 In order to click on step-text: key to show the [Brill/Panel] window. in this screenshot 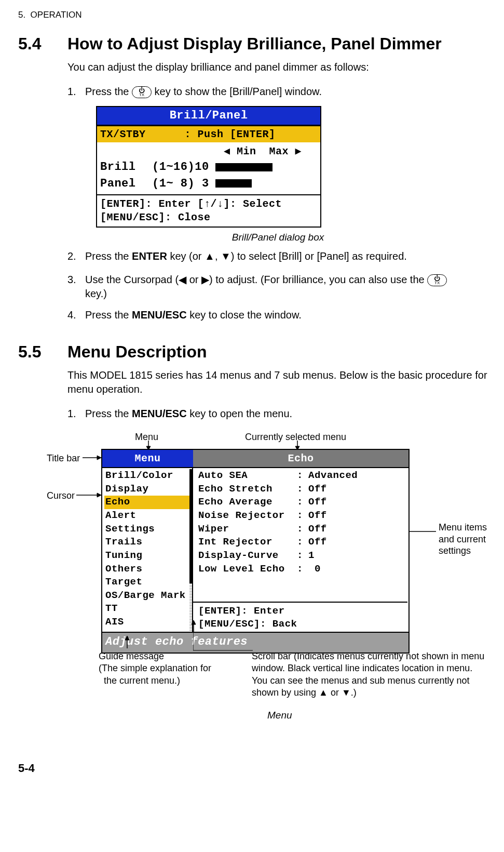, I will do `click(238, 91)`.